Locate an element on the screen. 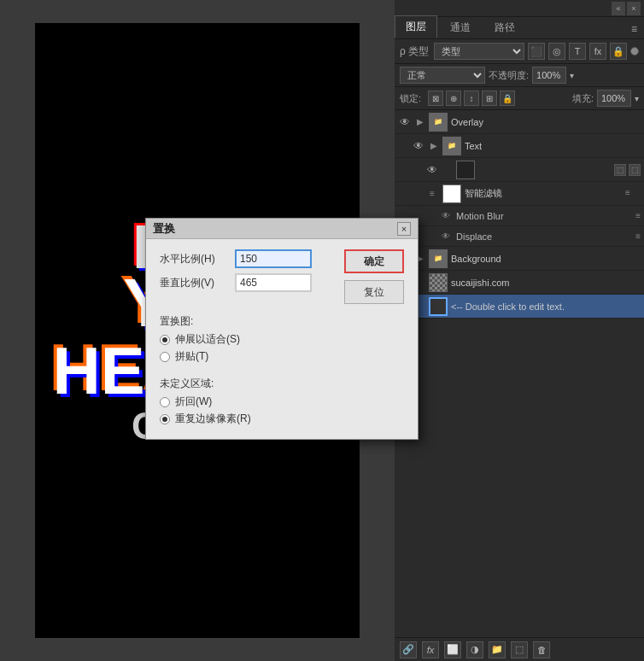  adjustment-btn: ◑ is located at coordinates (475, 650).